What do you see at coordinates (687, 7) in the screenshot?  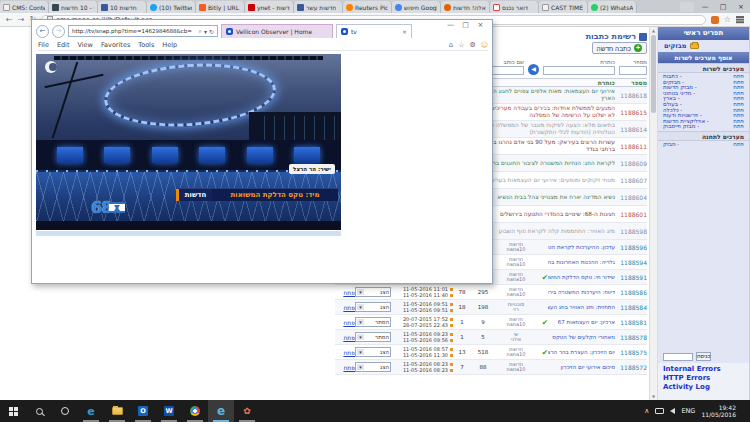 I see `new-tab-button` at bounding box center [687, 7].